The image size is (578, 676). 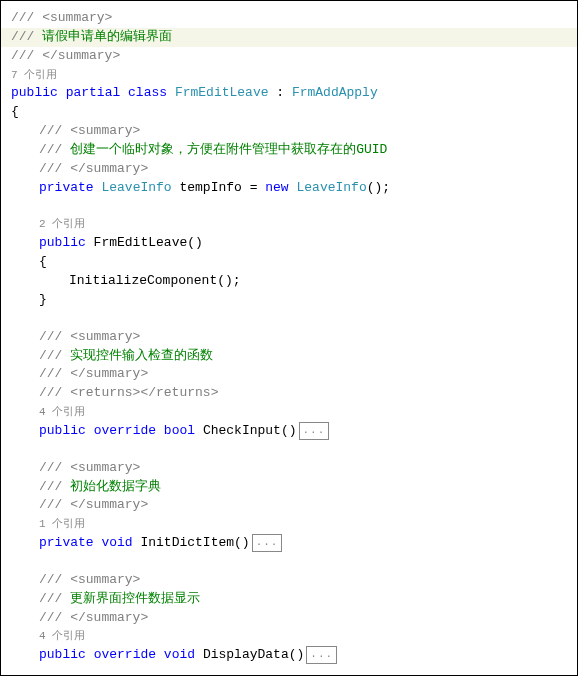 I want to click on class-name: FrmEditLeave, so click(x=222, y=92).